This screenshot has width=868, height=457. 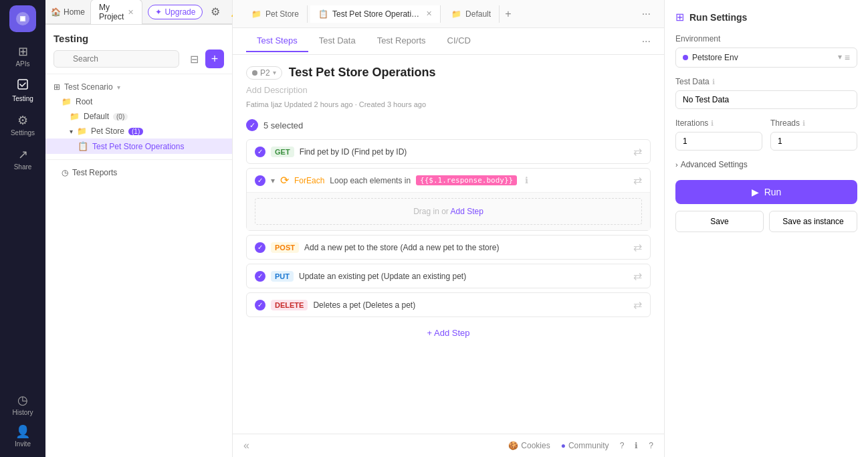 I want to click on file-tab-petstore: 📁 Pet Store, so click(x=276, y=14).